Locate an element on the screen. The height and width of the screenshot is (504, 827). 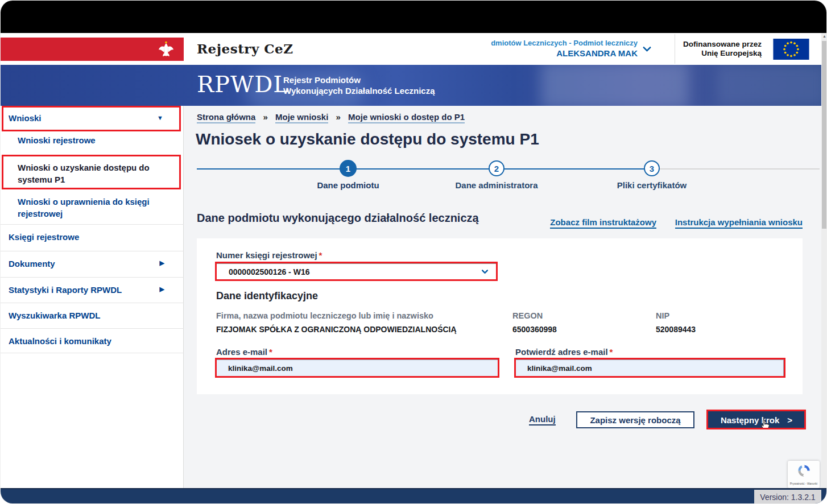
save-draft-button: Zapisz wersję roboczą is located at coordinates (635, 420).